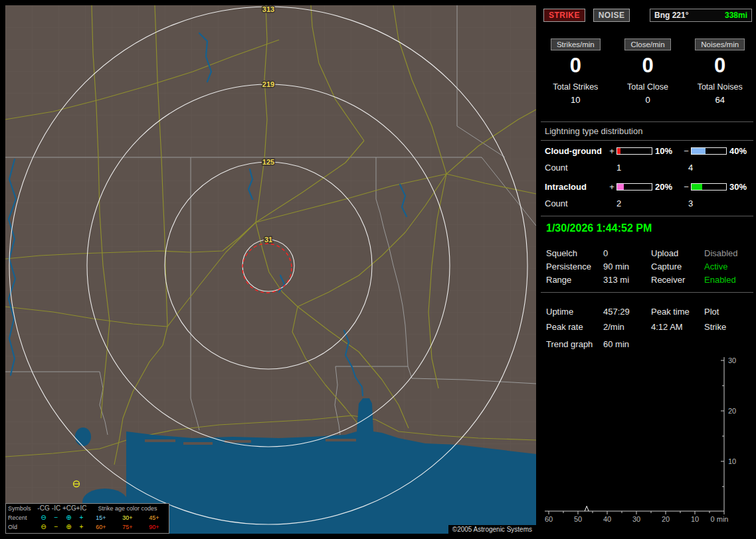 Image resolution: width=756 pixels, height=539 pixels. What do you see at coordinates (587, 508) in the screenshot?
I see `trend-spike` at bounding box center [587, 508].